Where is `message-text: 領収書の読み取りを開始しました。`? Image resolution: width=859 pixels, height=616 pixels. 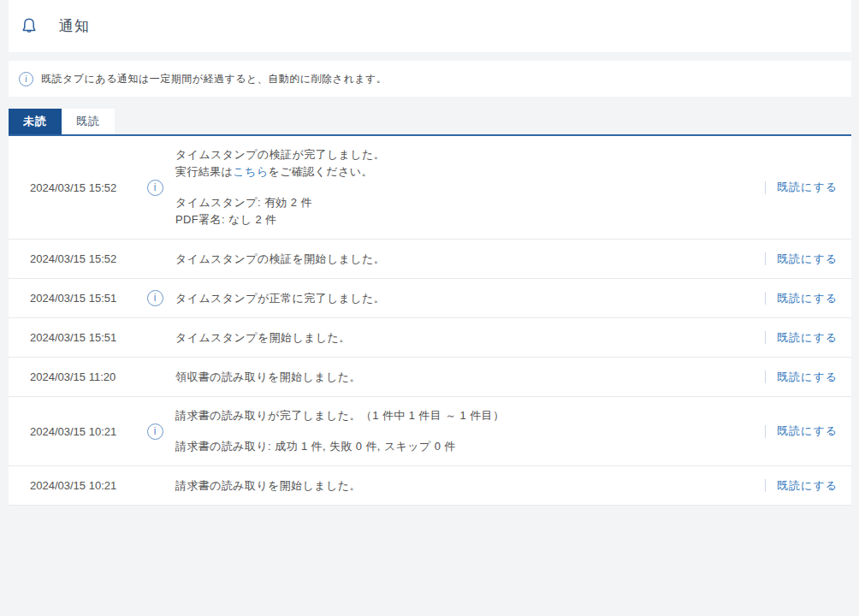 message-text: 領収書の読み取りを開始しました。 is located at coordinates (269, 376).